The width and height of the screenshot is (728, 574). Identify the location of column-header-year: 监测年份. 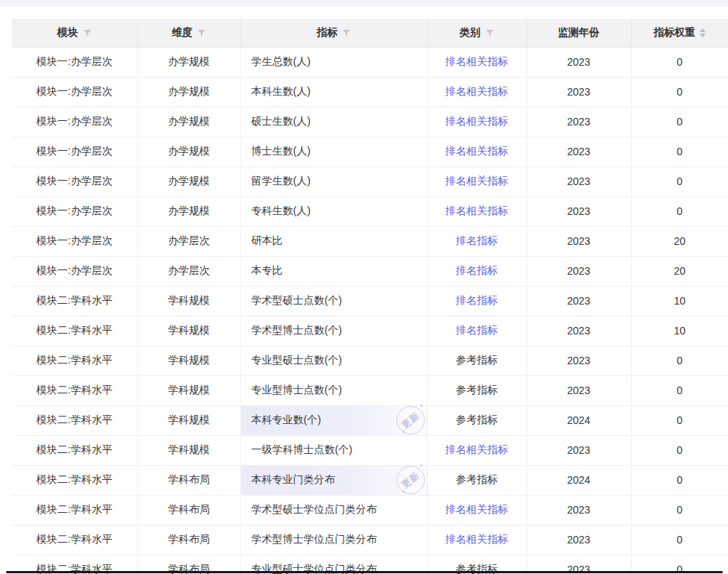
(579, 33).